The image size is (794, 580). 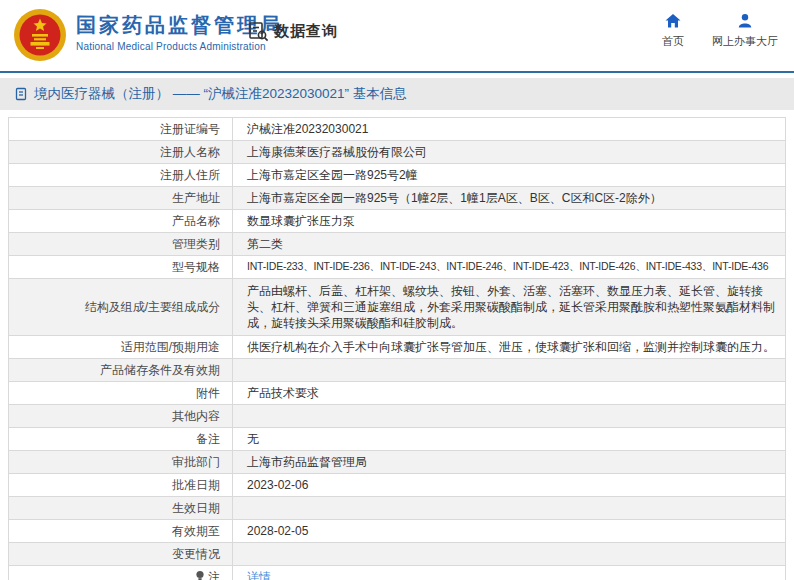 What do you see at coordinates (745, 42) in the screenshot?
I see `nav-service-hall-label: 网上办事大厅` at bounding box center [745, 42].